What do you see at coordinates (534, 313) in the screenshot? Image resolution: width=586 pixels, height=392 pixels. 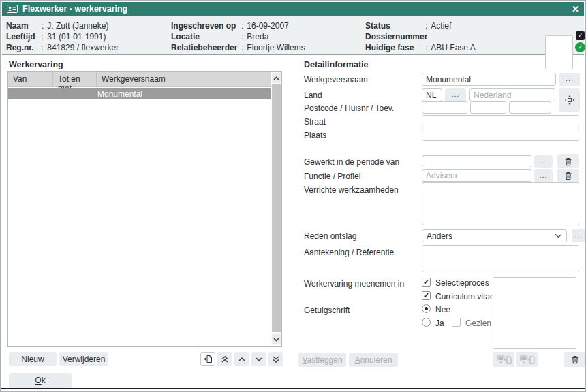 I see `getuigschrift-listbox` at bounding box center [534, 313].